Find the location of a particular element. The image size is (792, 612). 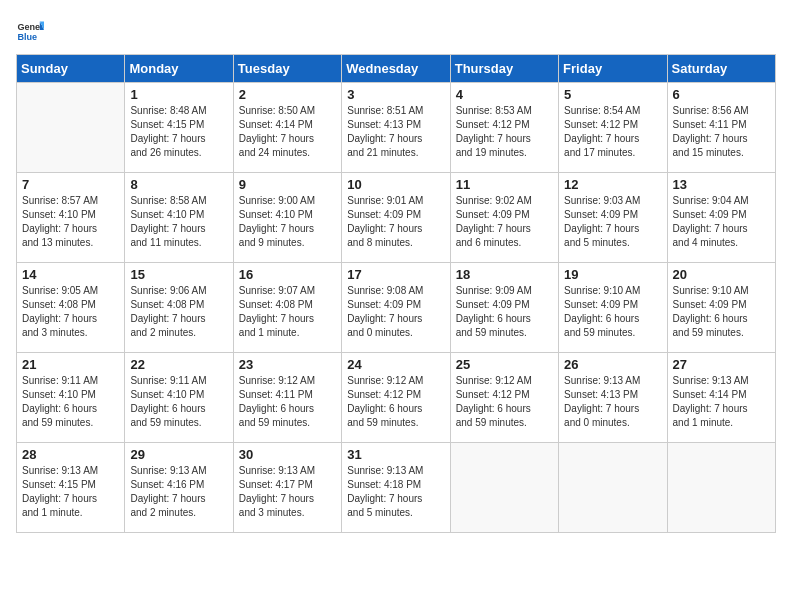

day-number: 16 is located at coordinates (288, 274).